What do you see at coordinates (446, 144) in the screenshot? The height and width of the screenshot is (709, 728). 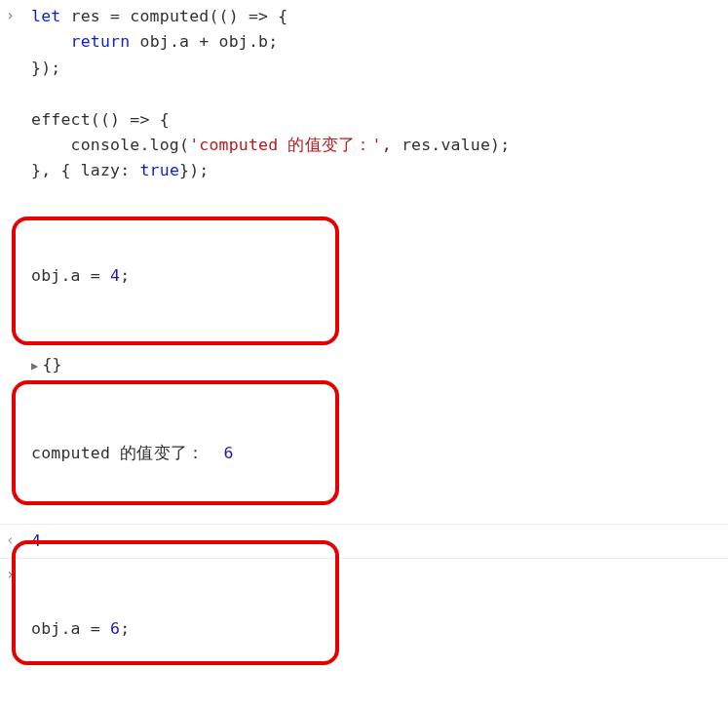 I see `code-text: , res.value);` at bounding box center [446, 144].